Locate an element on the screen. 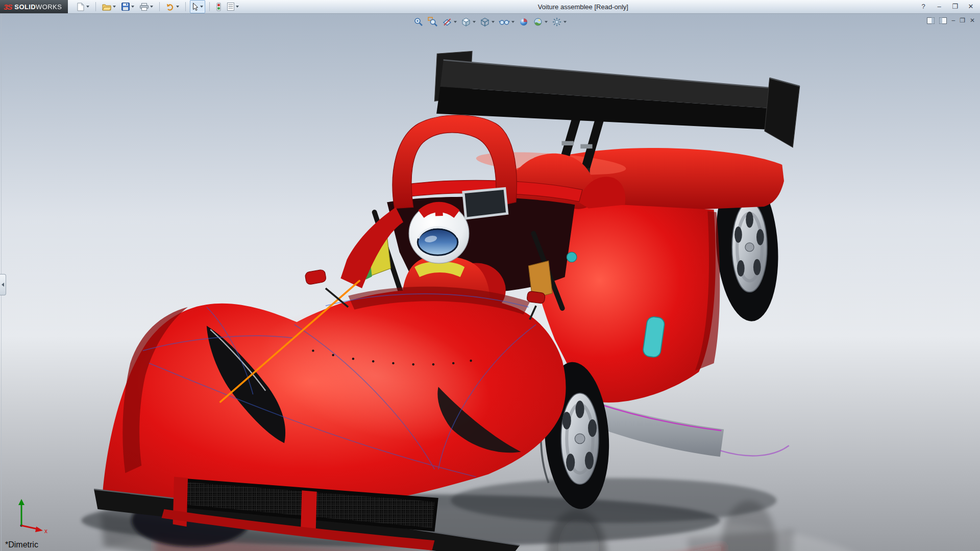 The width and height of the screenshot is (980, 551). save-icon is located at coordinates (126, 7).